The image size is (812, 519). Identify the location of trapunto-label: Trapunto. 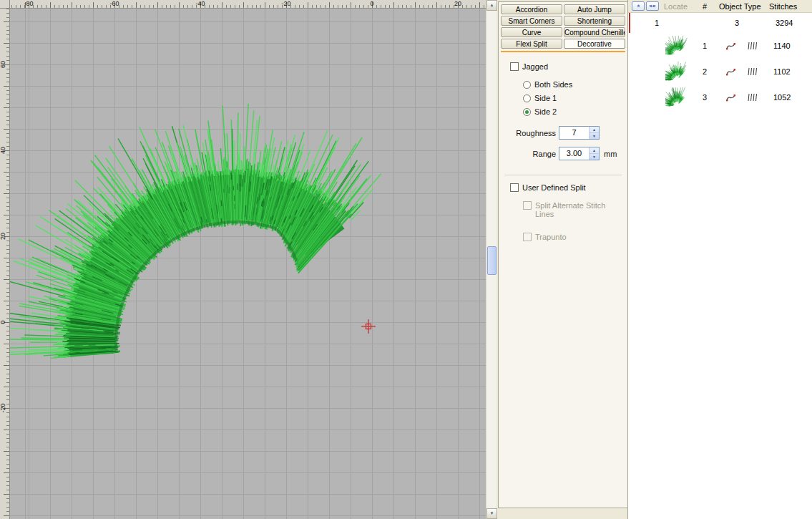
(551, 237).